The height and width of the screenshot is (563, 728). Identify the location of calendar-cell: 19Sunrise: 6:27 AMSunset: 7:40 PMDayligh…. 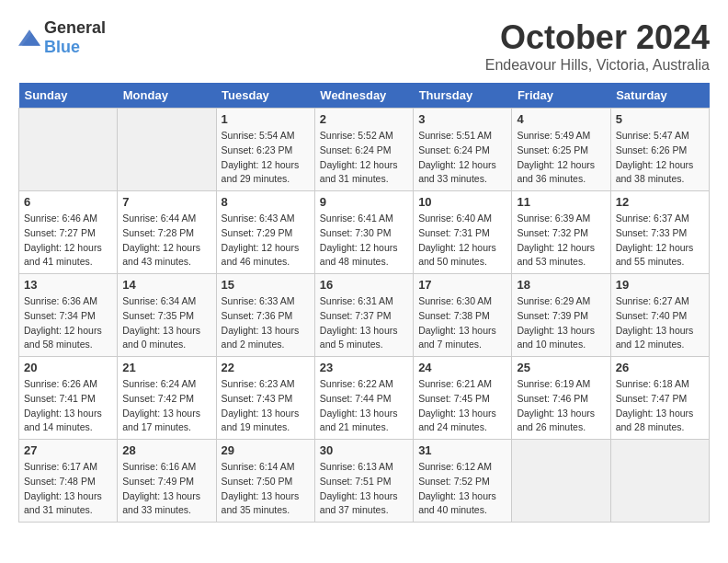
(660, 316).